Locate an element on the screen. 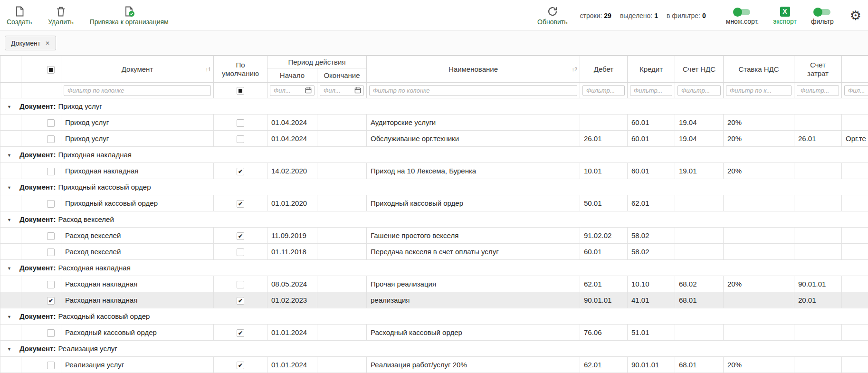 The image size is (868, 373). table-row: Приход услуг01.04.2024Аудиторские услуги… is located at coordinates (434, 123).